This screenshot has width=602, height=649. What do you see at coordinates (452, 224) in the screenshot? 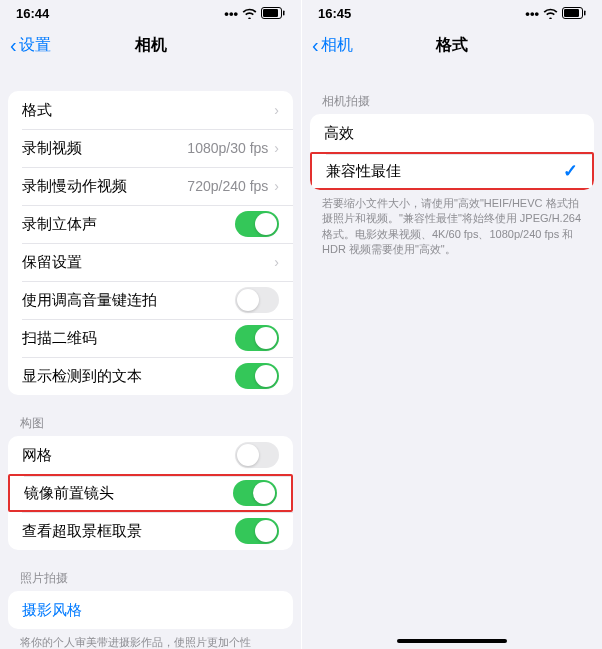
I see `footer-formats: 若要缩小文件大小，请使用"高效"HEIF/HEVC 格式拍摄照片和视频。"兼容性…` at bounding box center [452, 224].